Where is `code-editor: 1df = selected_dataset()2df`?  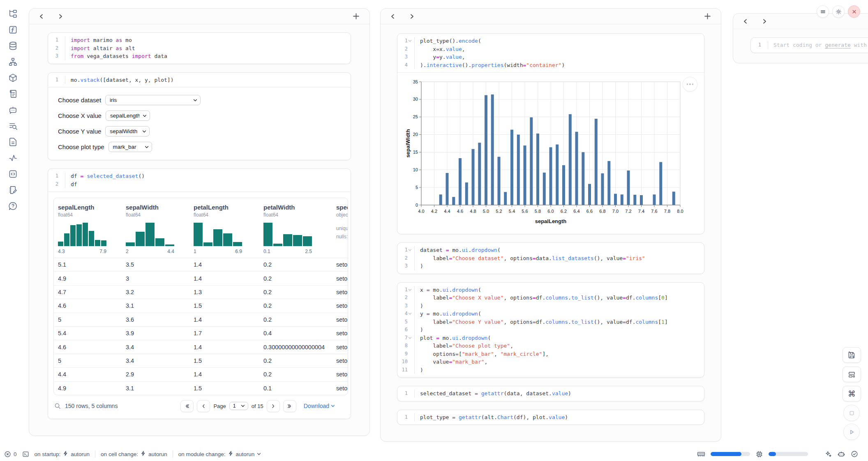
code-editor: 1df = selected_dataset()2df is located at coordinates (199, 180).